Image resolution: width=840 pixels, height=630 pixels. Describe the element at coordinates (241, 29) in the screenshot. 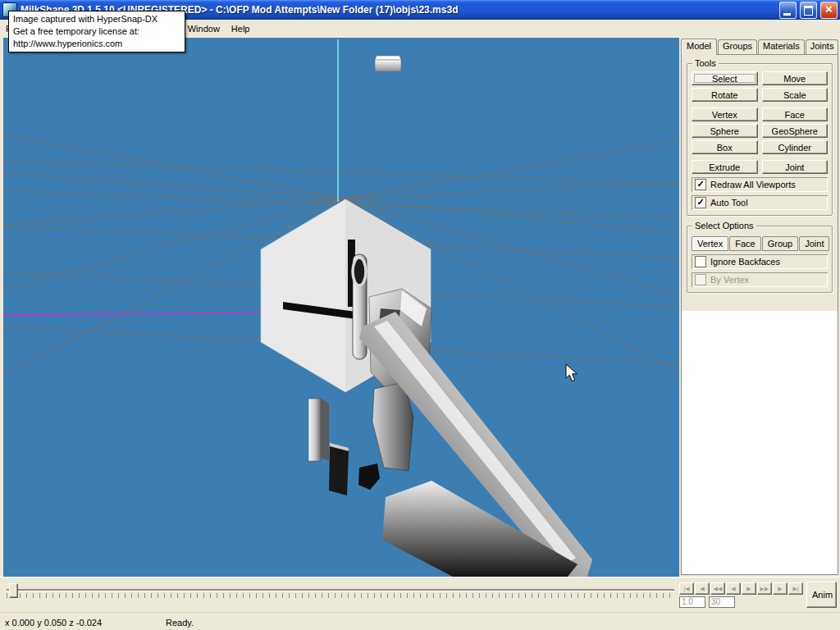

I see `menu-help: Help` at that location.